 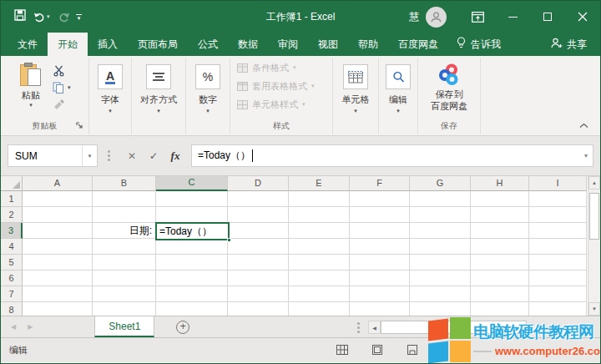 I want to click on minimize-button, so click(x=513, y=17).